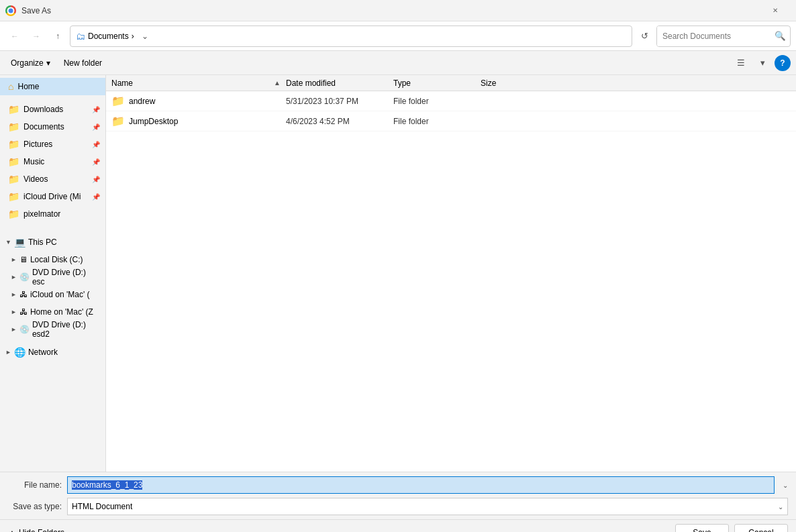 This screenshot has width=796, height=532. I want to click on home-mac-icon: 🖧, so click(23, 312).